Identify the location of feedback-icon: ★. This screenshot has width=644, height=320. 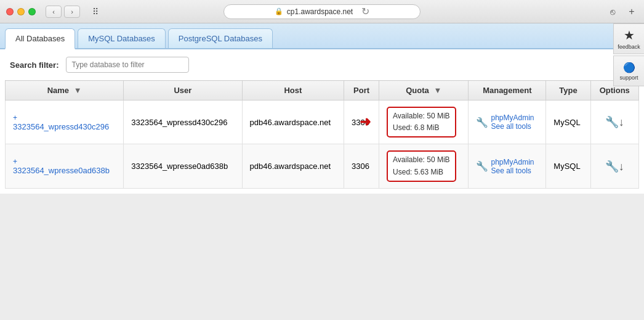
(629, 35).